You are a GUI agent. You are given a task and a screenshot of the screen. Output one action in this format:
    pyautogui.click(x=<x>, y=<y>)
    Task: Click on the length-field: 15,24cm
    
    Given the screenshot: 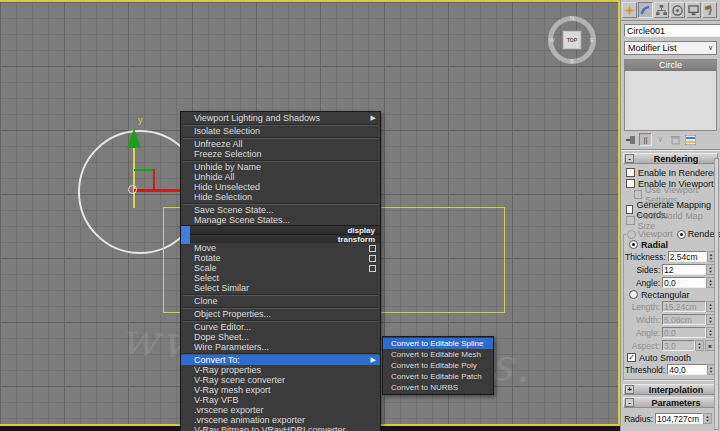 What is the action you would take?
    pyautogui.click(x=684, y=306)
    